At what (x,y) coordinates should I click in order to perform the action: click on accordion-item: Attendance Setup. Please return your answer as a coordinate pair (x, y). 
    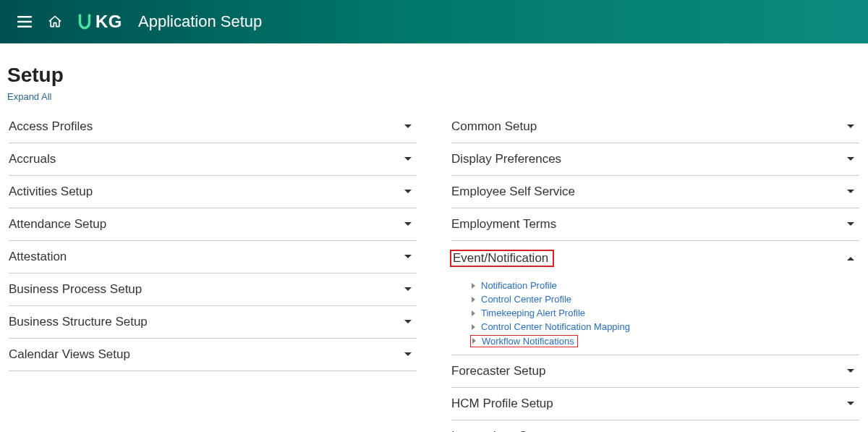
    Looking at the image, I should click on (213, 224).